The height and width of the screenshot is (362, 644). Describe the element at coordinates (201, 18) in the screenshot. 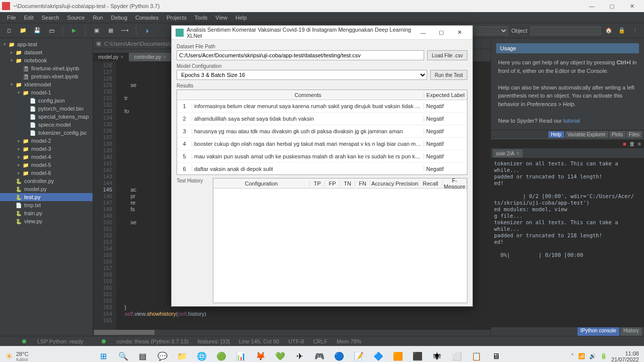

I see `menu-tools: Tools` at that location.